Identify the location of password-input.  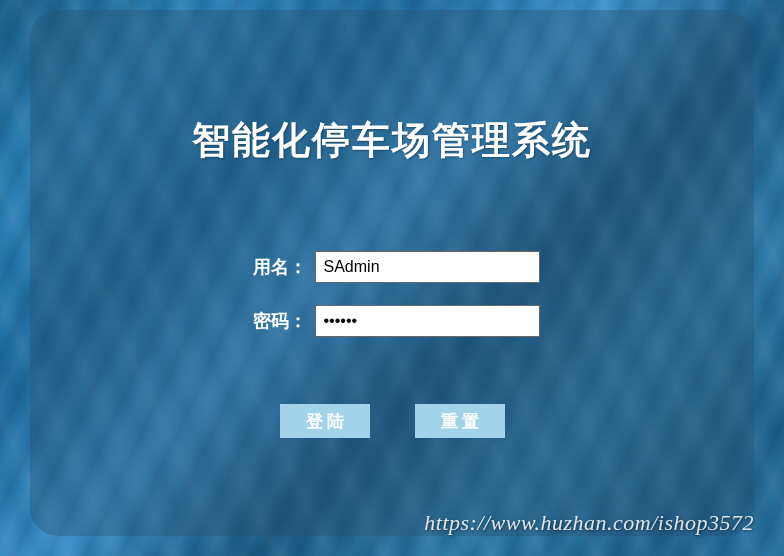
(428, 321).